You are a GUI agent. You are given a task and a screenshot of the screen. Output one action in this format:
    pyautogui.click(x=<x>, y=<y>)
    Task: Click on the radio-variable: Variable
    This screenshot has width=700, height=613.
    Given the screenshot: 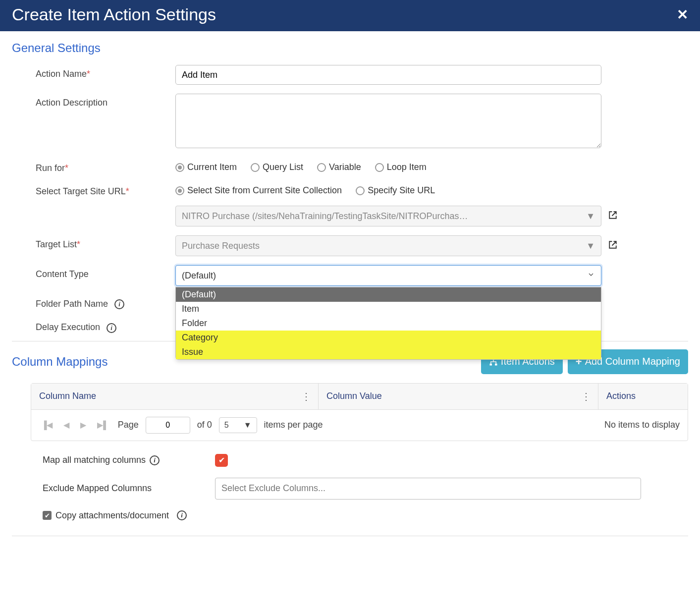 What is the action you would take?
    pyautogui.click(x=339, y=167)
    